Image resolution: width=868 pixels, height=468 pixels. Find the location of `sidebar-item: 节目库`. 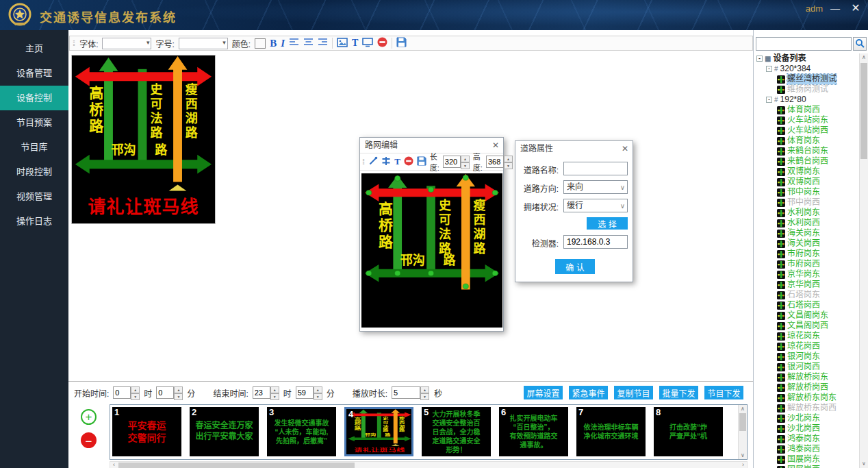

sidebar-item: 节目库 is located at coordinates (34, 147).